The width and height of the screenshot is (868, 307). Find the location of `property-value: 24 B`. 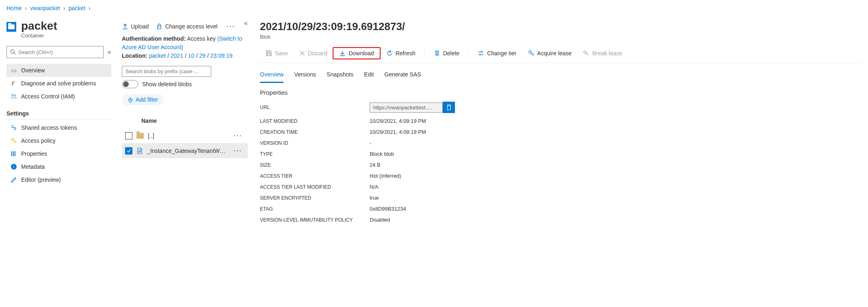

property-value: 24 B is located at coordinates (615, 165).